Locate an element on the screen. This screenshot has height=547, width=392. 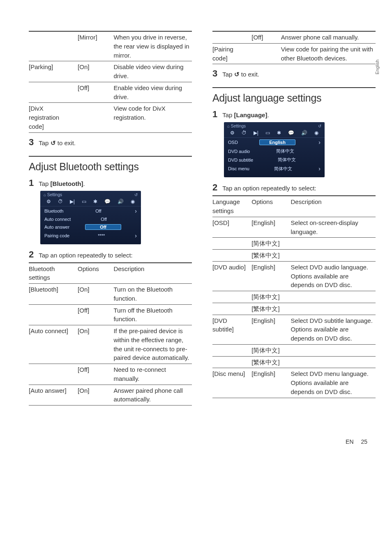
bluetooth-settings-table-continued: [Off] Answer phone call manually. [Pairi… is located at coordinates (294, 48).